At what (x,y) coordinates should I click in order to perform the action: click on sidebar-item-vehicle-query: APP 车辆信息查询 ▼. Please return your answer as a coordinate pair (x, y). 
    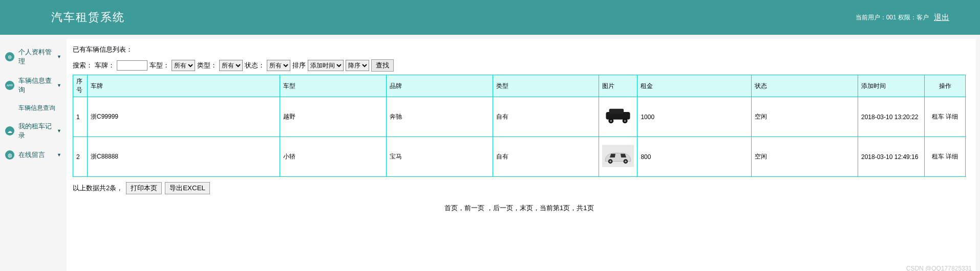
    Looking at the image, I should click on (33, 85).